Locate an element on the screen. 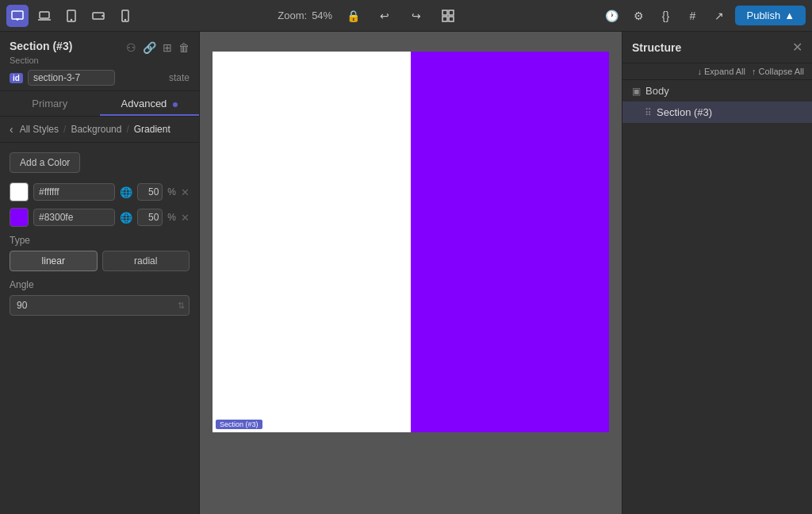  tree-item-body: ▣ Body is located at coordinates (717, 90).